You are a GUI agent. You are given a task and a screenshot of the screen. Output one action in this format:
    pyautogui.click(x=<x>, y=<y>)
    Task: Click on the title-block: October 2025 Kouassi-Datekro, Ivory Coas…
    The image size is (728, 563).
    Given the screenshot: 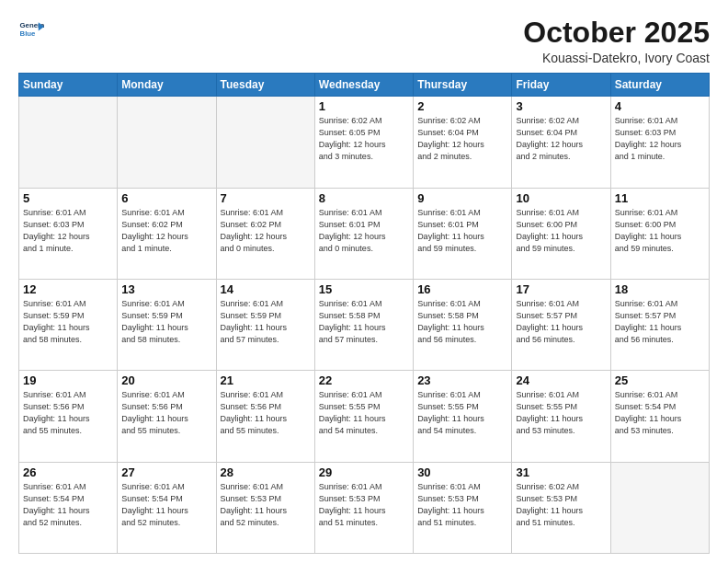 What is the action you would take?
    pyautogui.click(x=616, y=40)
    